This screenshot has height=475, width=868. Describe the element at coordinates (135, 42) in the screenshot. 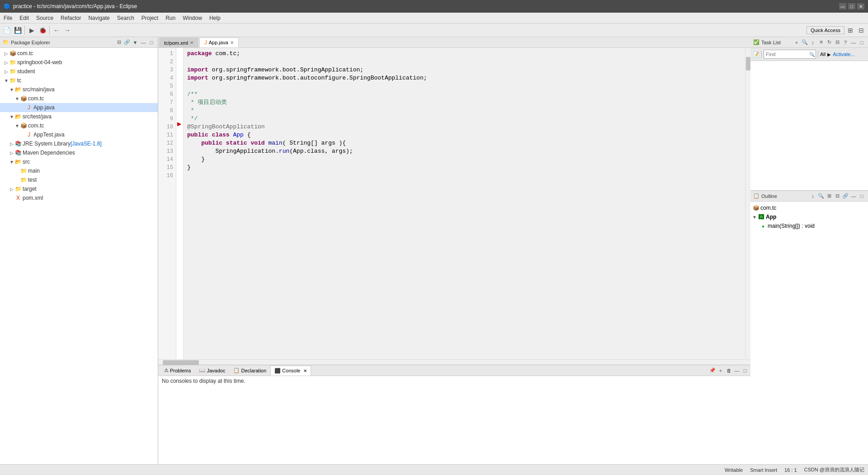

I see `panel-menu-button: ▼` at that location.